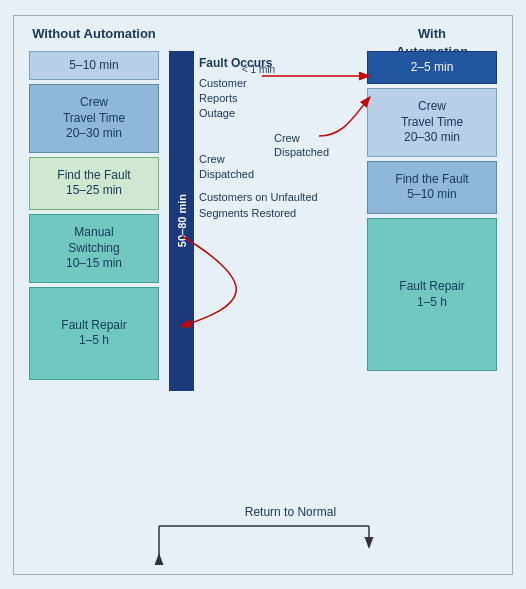 The height and width of the screenshot is (589, 526). Describe the element at coordinates (432, 188) in the screenshot. I see `block-find-fault-right: Find the Fault5–10 min` at that location.